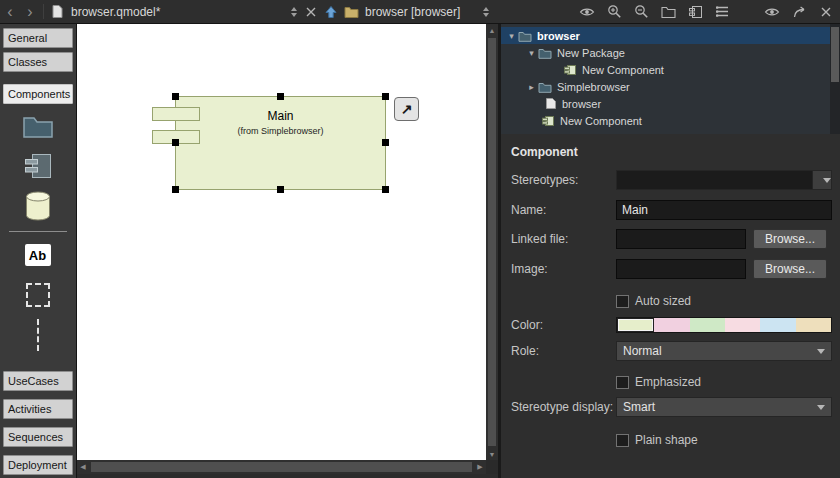 This screenshot has width=840, height=478. I want to click on tree-item-browser-diagram: browser, so click(670, 104).